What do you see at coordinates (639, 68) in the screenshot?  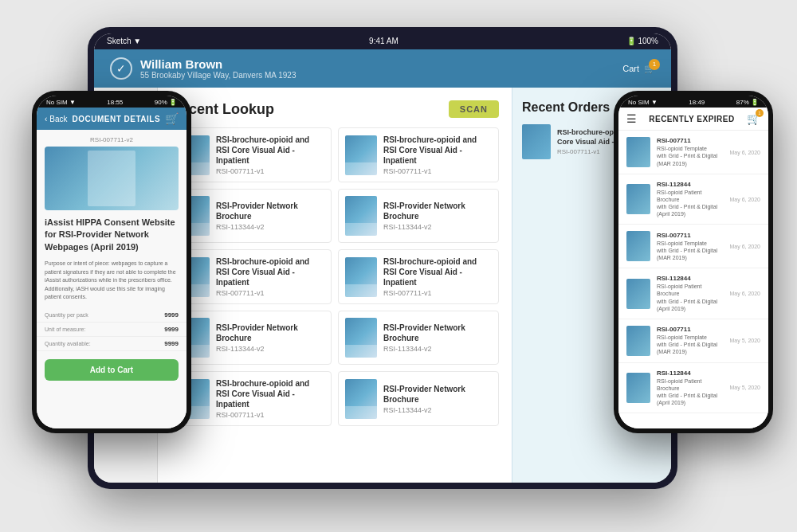 I see `cart-button: Cart 🛒 1` at bounding box center [639, 68].